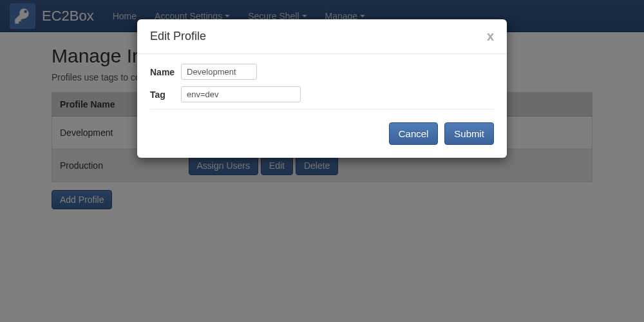  What do you see at coordinates (322, 72) in the screenshot?
I see `form-row-name: Name` at bounding box center [322, 72].